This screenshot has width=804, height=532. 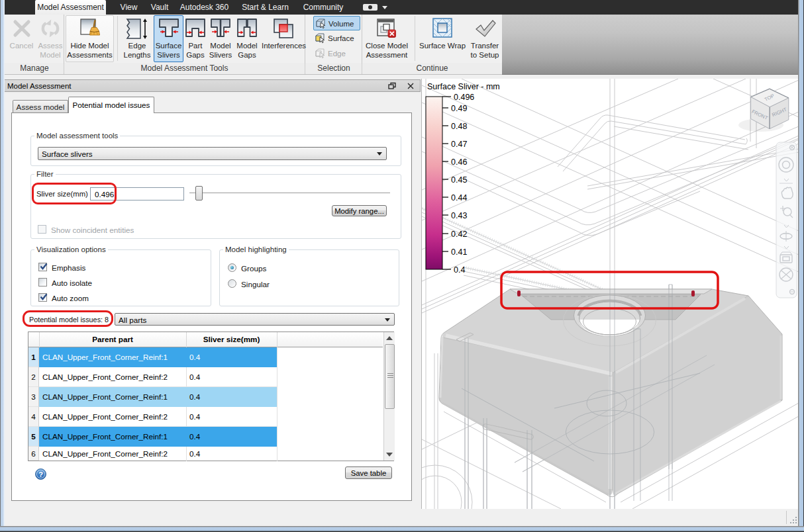 I want to click on svg-text: 0.41, so click(x=459, y=252).